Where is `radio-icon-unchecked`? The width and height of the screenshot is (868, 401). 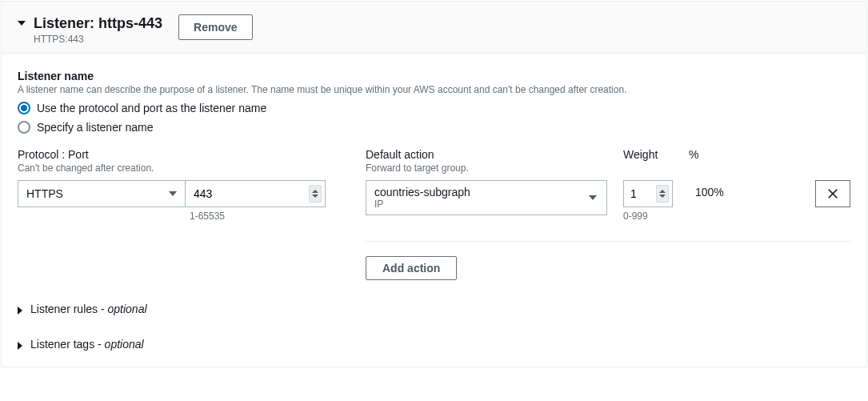
radio-icon-unchecked is located at coordinates (24, 127).